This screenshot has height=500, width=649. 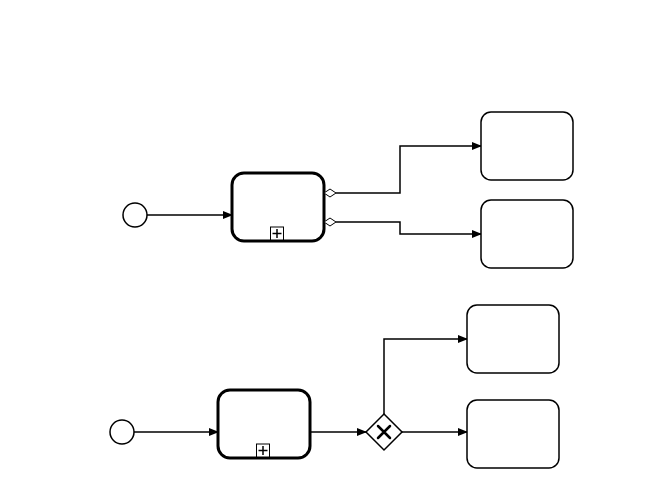 I want to click on start-event-top, so click(x=135, y=215).